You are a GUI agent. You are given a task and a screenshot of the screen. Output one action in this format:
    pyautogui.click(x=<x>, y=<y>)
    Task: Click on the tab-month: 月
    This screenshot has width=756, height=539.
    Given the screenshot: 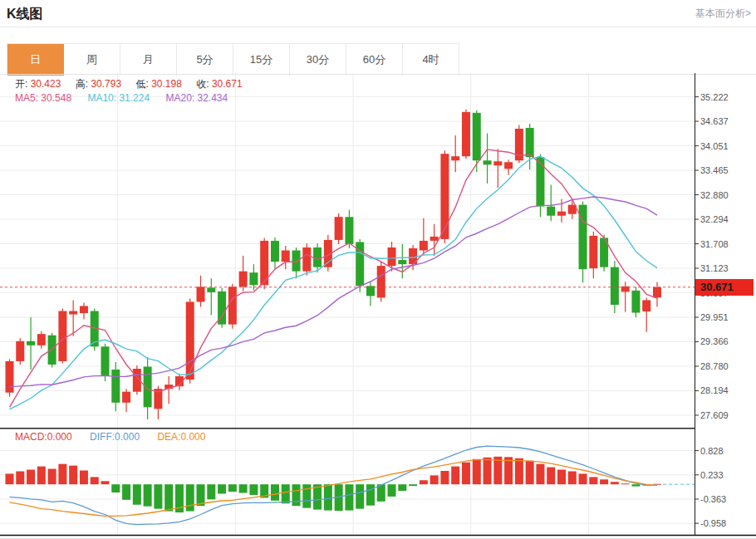 What is the action you would take?
    pyautogui.click(x=149, y=60)
    